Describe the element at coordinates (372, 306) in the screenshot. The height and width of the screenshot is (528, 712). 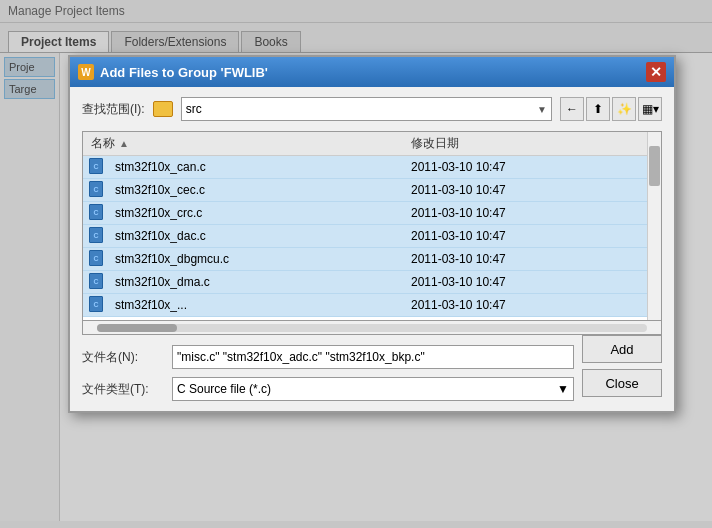
I see `table-row: Cstm32f10x_...2011-03-10 10:47` at that location.